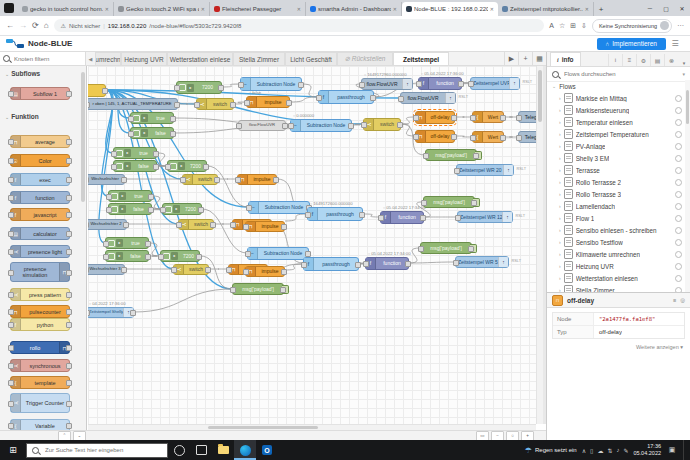  I want to click on tree-flow-item: ›Zeitstempel Temperaturen, so click(618, 134).